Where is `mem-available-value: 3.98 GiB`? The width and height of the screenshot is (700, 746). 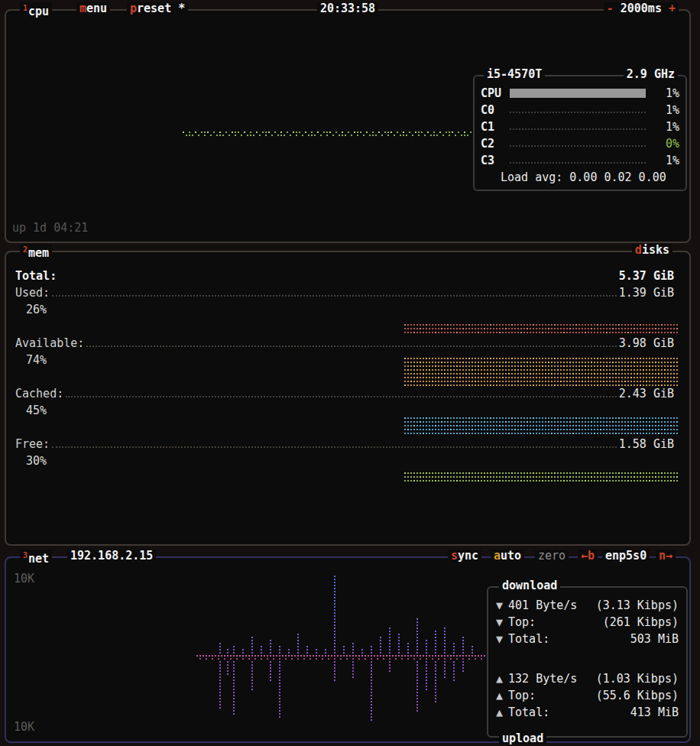
mem-available-value: 3.98 GiB is located at coordinates (647, 343).